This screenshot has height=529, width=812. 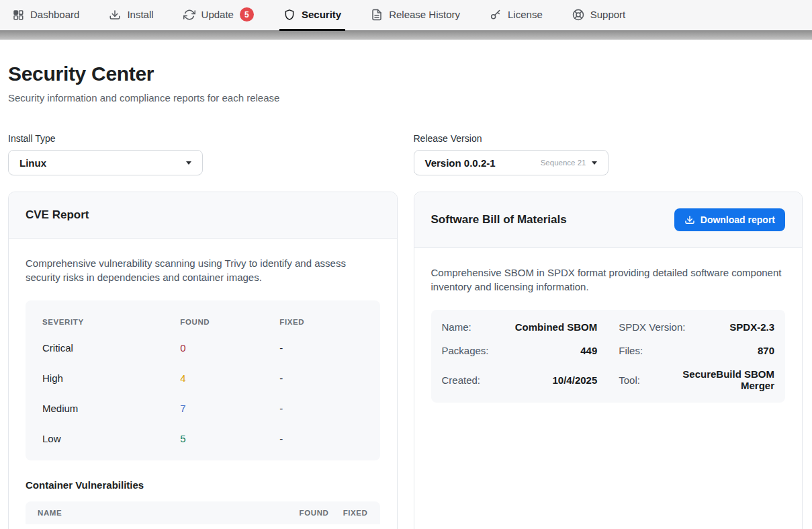 I want to click on name-column-header: Name, so click(x=164, y=513).